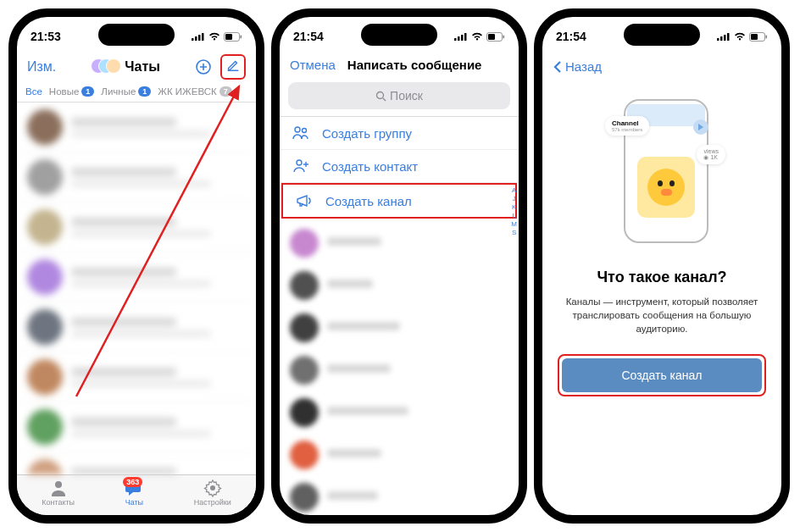 The width and height of the screenshot is (800, 532). What do you see at coordinates (42, 67) in the screenshot?
I see `edit-button: Изм.` at bounding box center [42, 67].